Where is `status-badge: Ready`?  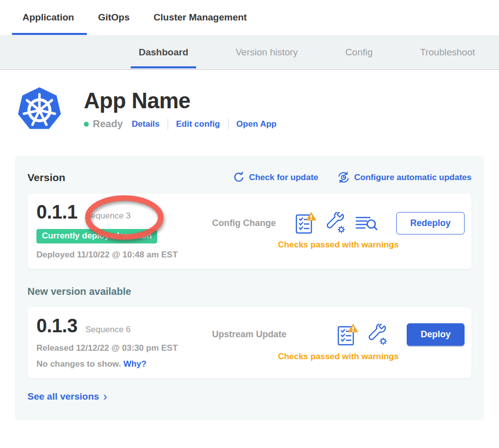 status-badge: Ready is located at coordinates (108, 124).